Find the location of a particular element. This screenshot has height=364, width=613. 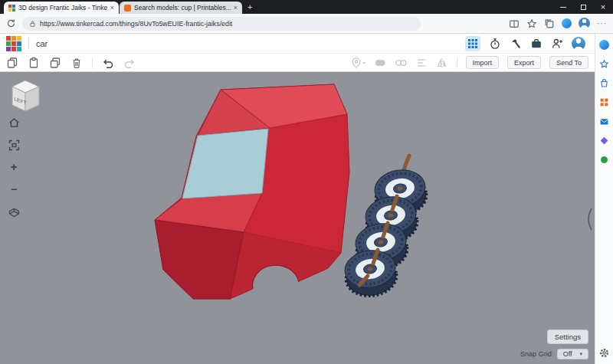

snap-grid-dropdown: Off ▾ is located at coordinates (573, 354).